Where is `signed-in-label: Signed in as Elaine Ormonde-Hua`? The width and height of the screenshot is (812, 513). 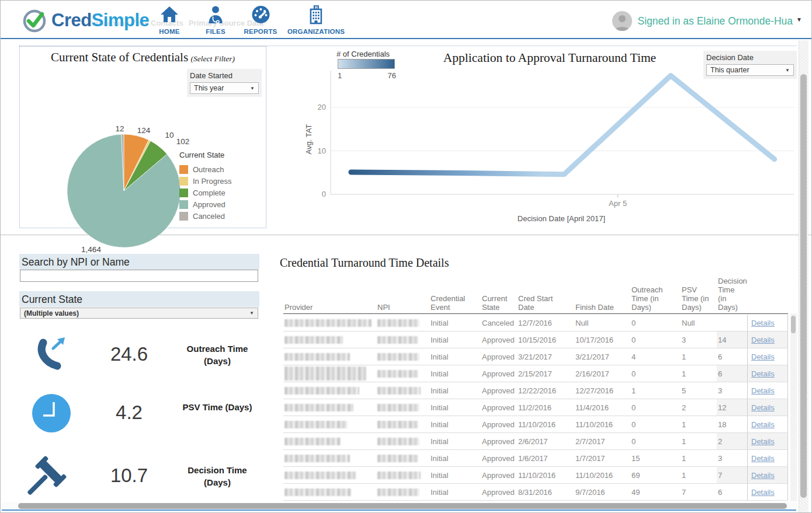
signed-in-label: Signed in as Elaine Ormonde-Hua is located at coordinates (716, 21).